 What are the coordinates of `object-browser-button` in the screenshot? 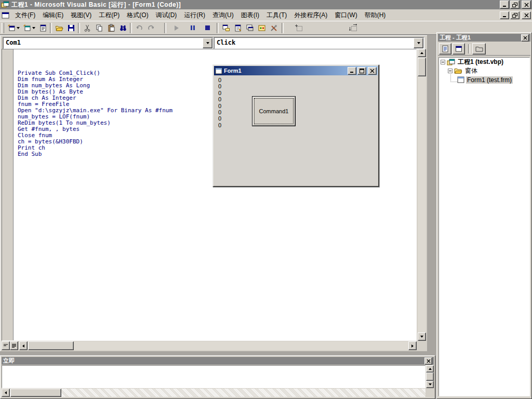 It's located at (262, 28).